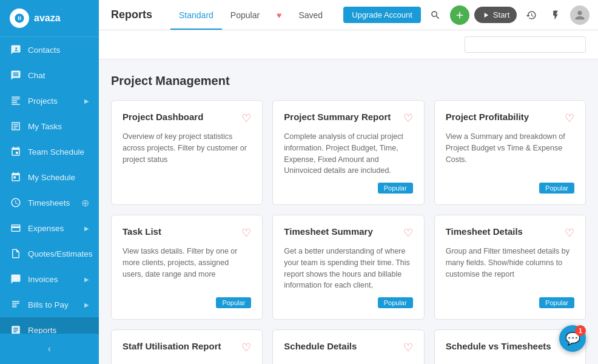 The image size is (598, 364). I want to click on card-title: Project Summary Report, so click(343, 116).